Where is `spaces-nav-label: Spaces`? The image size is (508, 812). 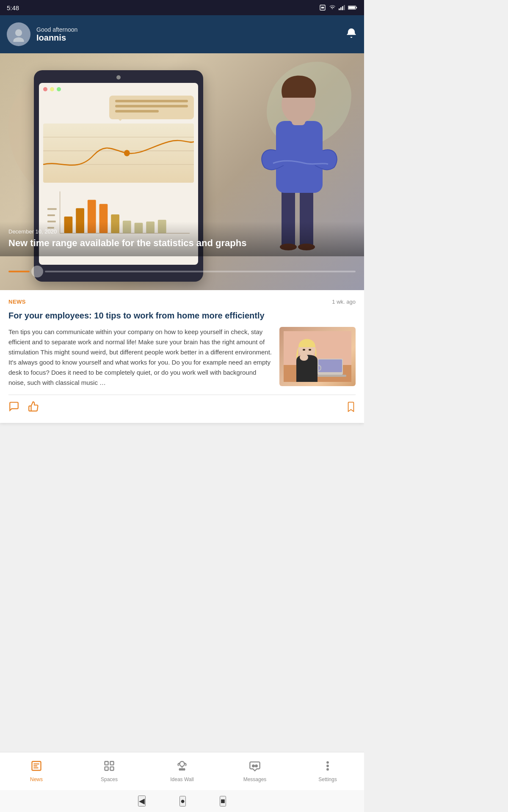 spaces-nav-label: Spaces is located at coordinates (109, 779).